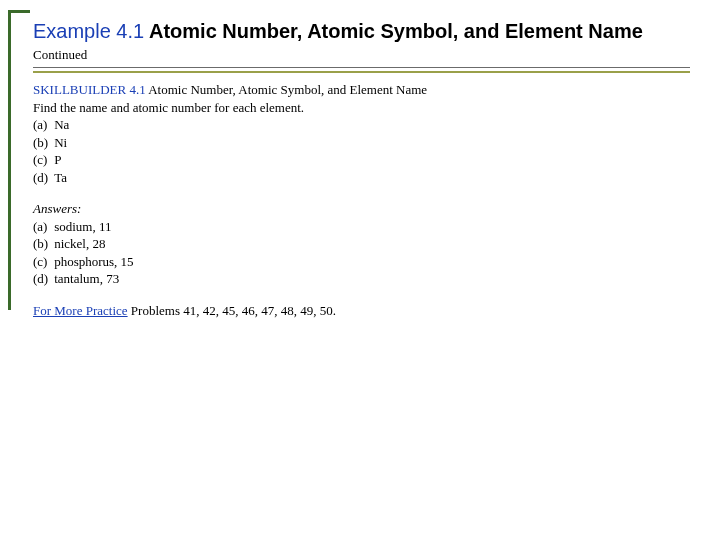  Describe the element at coordinates (84, 279) in the screenshot. I see `list-item: (d) tantalum, 73` at that location.